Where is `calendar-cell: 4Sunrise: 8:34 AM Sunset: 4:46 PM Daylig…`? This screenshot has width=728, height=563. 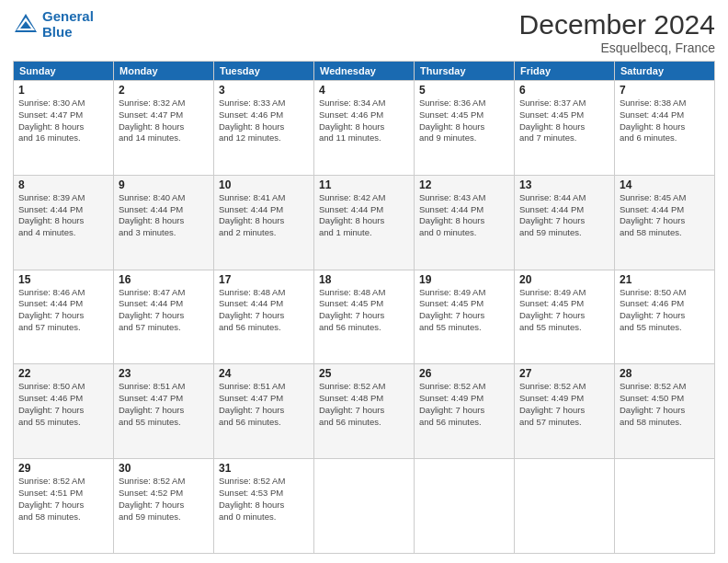
calendar-cell: 4Sunrise: 8:34 AM Sunset: 4:46 PM Daylig… is located at coordinates (364, 129).